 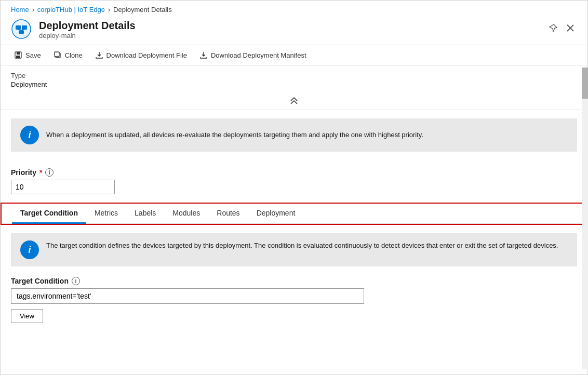 What do you see at coordinates (109, 10) in the screenshot?
I see `breadcrumb-sep2: ›` at bounding box center [109, 10].